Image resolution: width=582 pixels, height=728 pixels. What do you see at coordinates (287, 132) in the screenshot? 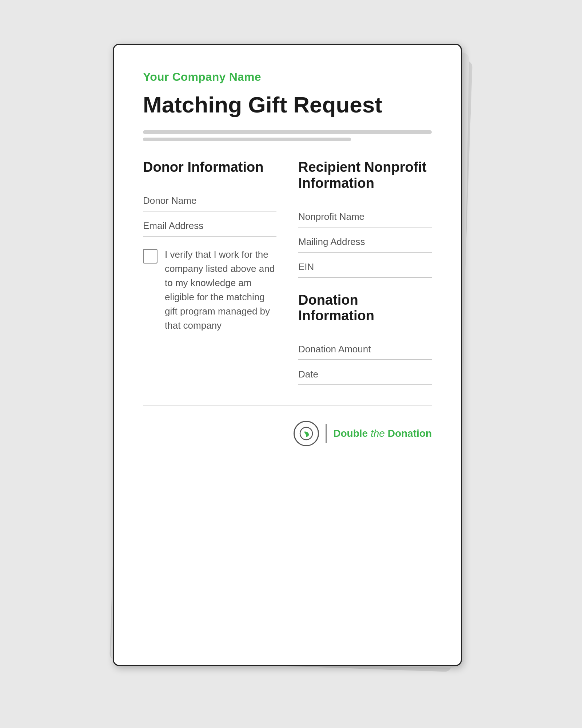
I see `progress-bar-full` at bounding box center [287, 132].